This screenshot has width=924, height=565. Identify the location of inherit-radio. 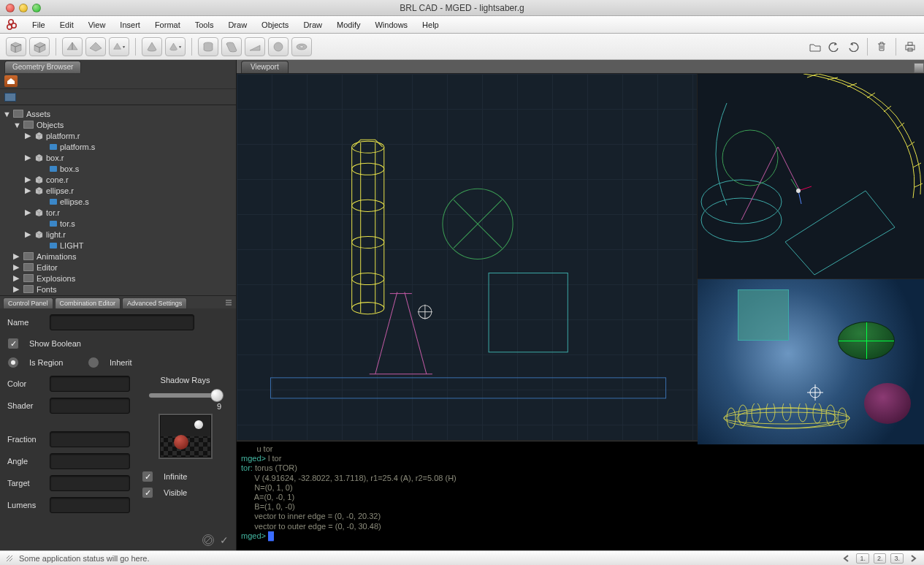
(93, 363).